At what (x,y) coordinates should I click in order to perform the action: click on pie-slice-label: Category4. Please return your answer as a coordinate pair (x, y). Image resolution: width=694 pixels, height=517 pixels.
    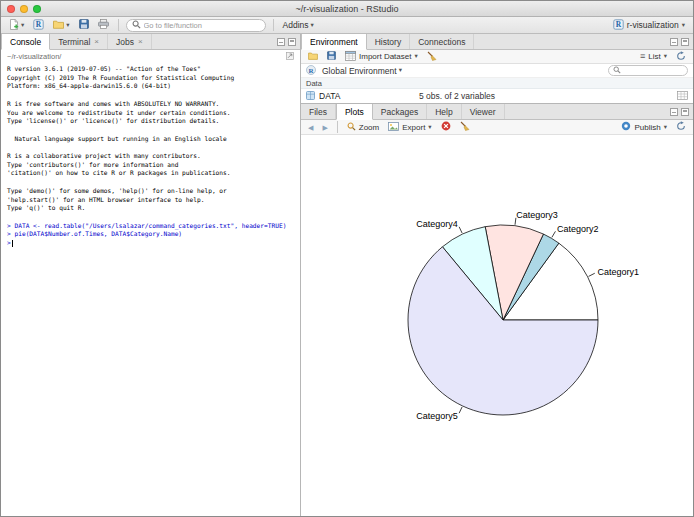
    Looking at the image, I should click on (437, 224).